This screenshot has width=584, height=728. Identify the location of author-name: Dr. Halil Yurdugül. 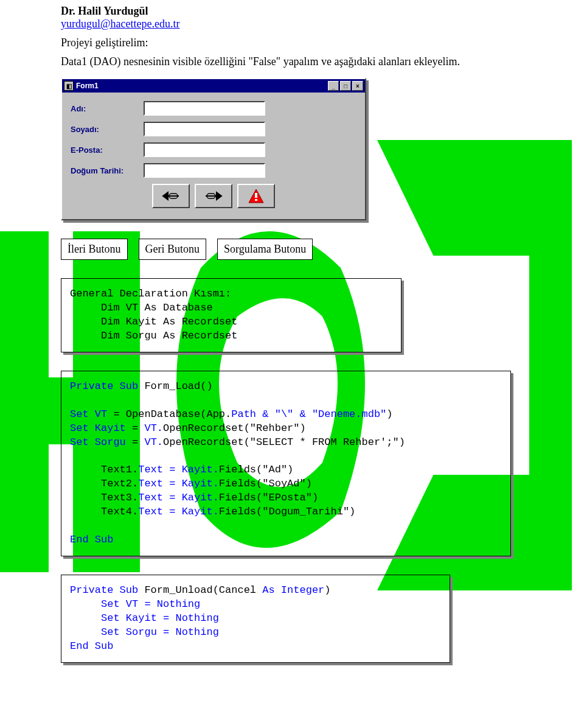
(292, 11).